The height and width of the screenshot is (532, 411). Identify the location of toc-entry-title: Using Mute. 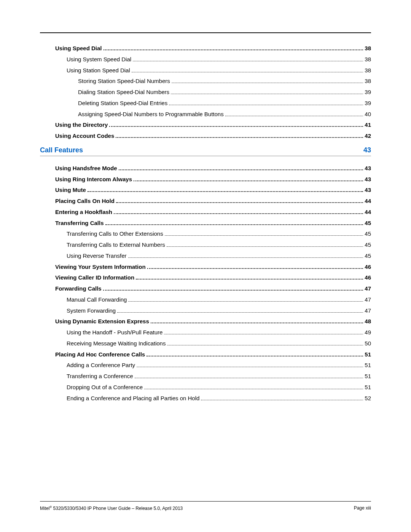
(71, 190).